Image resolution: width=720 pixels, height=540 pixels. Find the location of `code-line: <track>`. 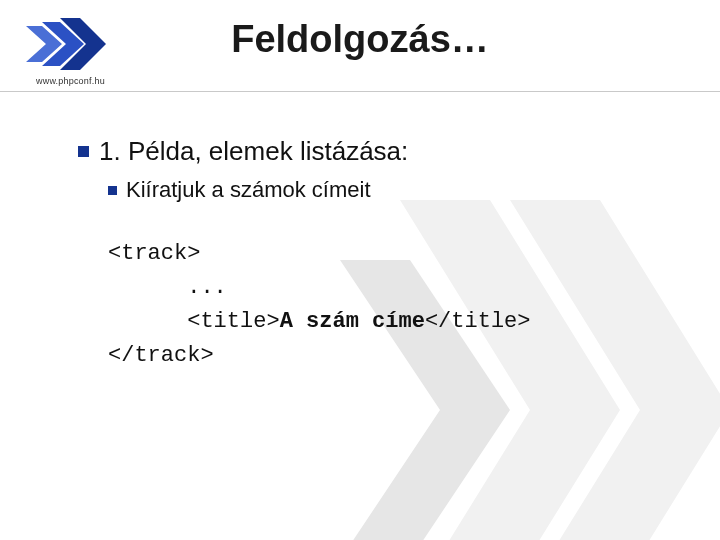

code-line: <track> is located at coordinates (154, 254).